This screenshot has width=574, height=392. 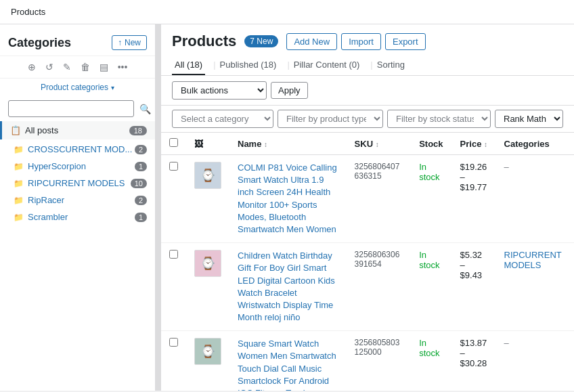 What do you see at coordinates (286, 286) in the screenshot?
I see `product-name-1: Children Watch Birthday Gift For Boy Gir…` at bounding box center [286, 286].